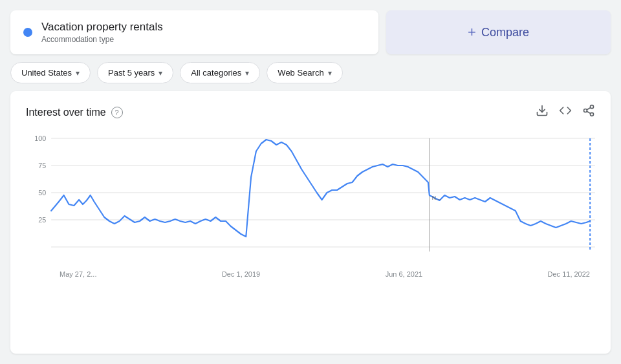  Describe the element at coordinates (472, 32) in the screenshot. I see `compare-plus-icon: +` at that location.